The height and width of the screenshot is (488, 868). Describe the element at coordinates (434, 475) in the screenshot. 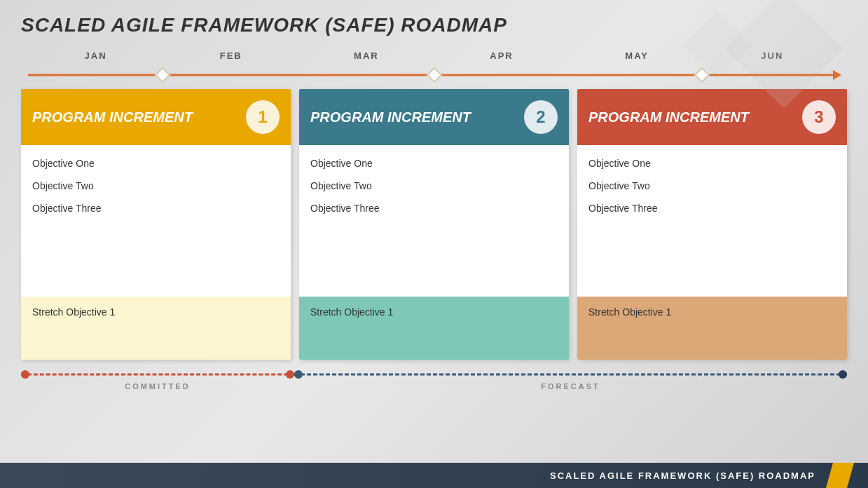

I see `footer: SCALED AGILE FRAMEWORK (SAFe) ROADMAP` at that location.